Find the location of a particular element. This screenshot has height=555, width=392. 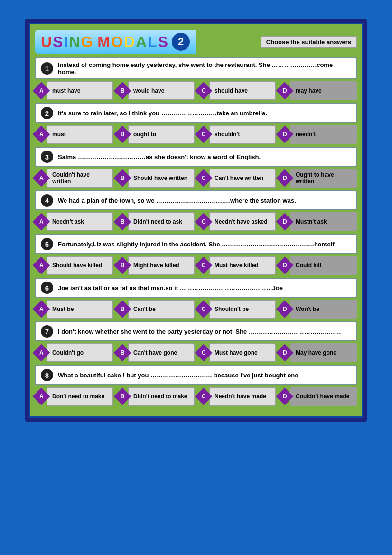

option-item-8-D: DCouldn't have made is located at coordinates (318, 396).